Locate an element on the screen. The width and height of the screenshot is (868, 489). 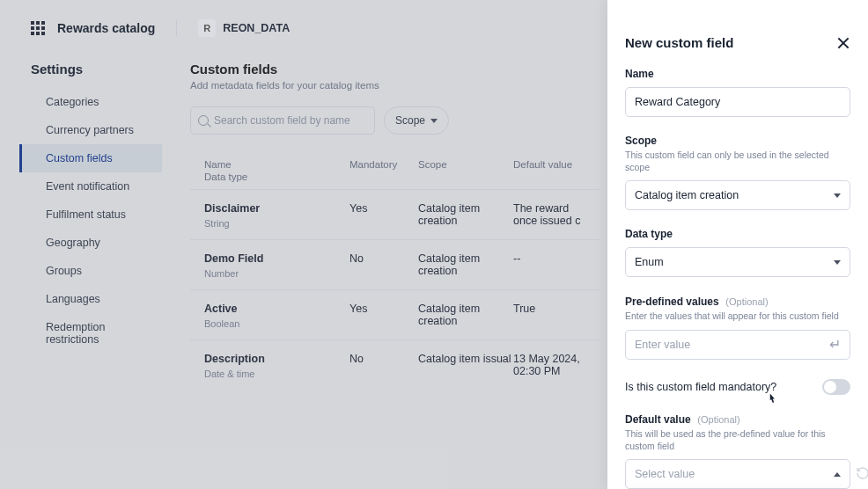
content-title: Custom fields is located at coordinates (399, 69).